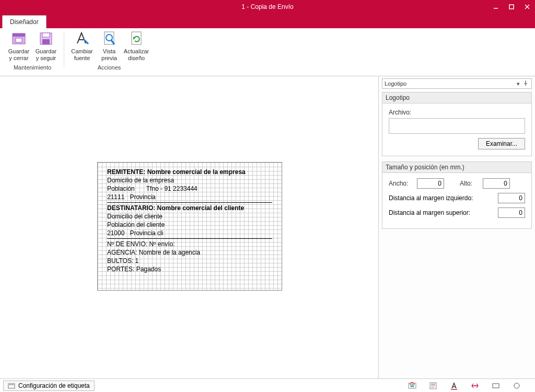 This screenshot has height=392, width=535. What do you see at coordinates (126, 172) in the screenshot?
I see `remitente-label: REMITENTE:` at bounding box center [126, 172].